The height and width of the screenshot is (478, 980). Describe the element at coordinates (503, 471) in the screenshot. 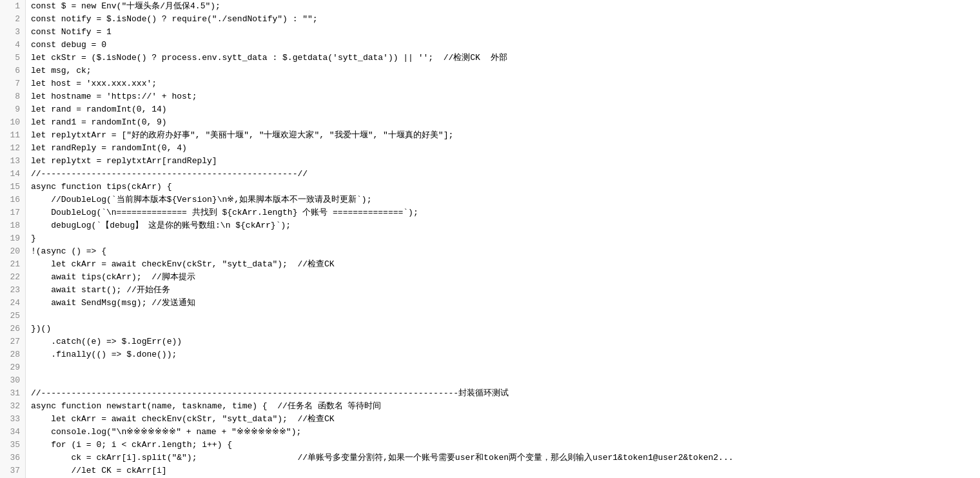

I see `code-line: //let CK = ckArr[i]` at that location.